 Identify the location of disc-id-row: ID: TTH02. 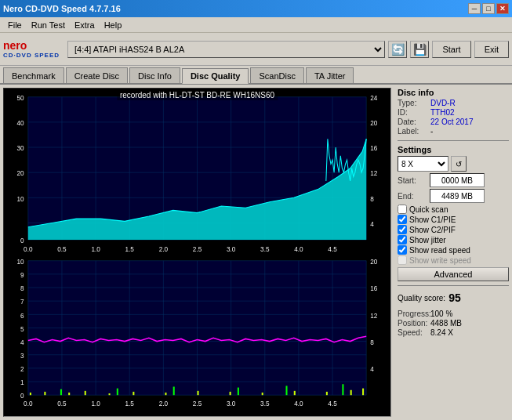
(453, 113).